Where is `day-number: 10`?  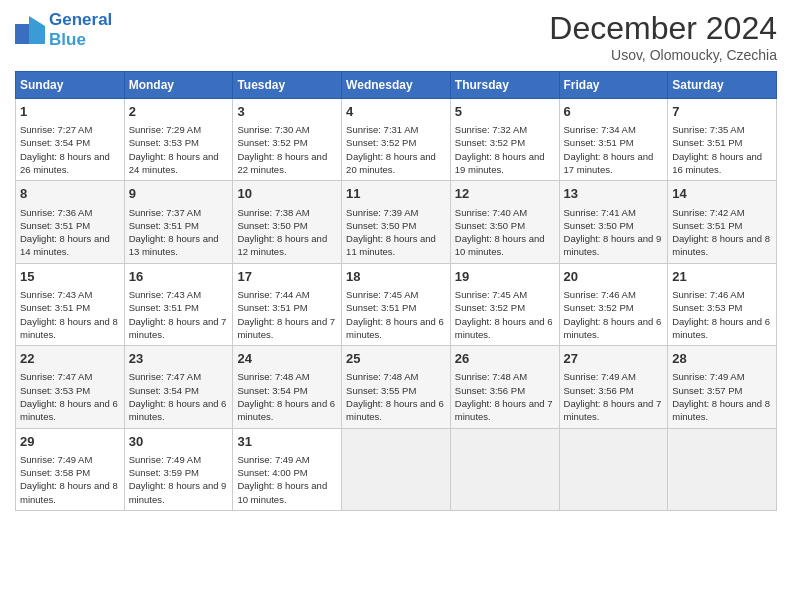
day-number: 10 is located at coordinates (287, 194).